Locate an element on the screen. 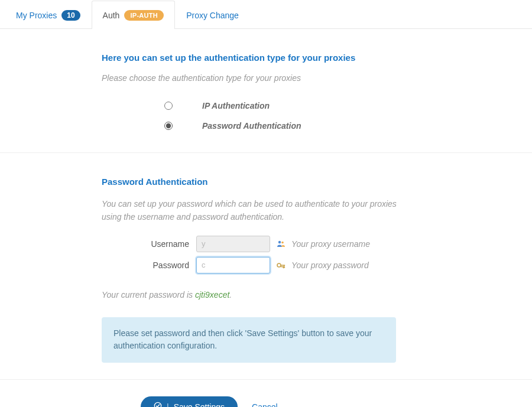 This screenshot has width=532, height=407. radio-password-auth is located at coordinates (168, 126).